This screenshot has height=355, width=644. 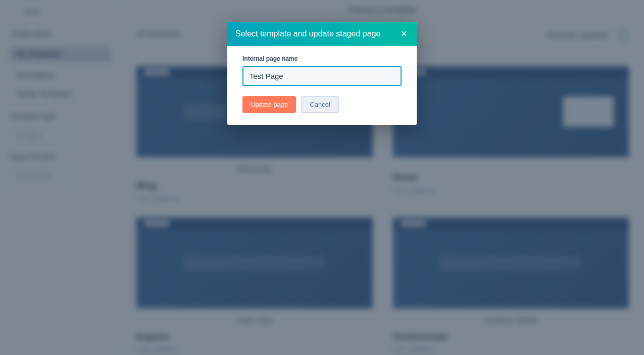 What do you see at coordinates (322, 34) in the screenshot?
I see `modal-header: Select template and update staged page ×` at bounding box center [322, 34].